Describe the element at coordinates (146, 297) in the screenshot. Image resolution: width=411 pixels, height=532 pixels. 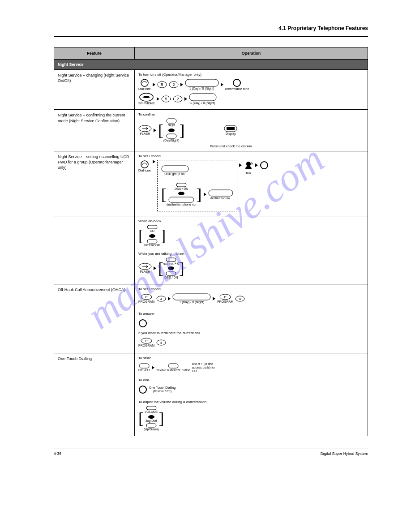
I see `svg-text: P` at that location.